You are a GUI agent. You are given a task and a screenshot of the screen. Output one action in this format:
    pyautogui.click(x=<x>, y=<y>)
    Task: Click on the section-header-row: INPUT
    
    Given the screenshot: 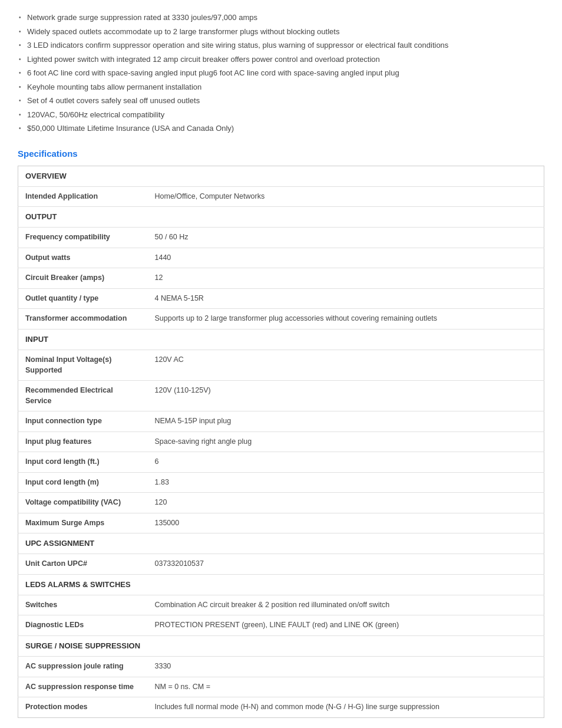 What is the action you would take?
    pyautogui.click(x=282, y=340)
    